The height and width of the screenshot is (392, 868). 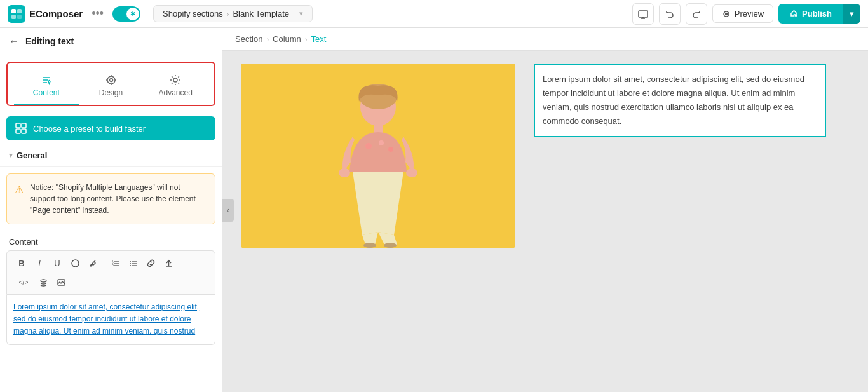 I want to click on notice-icon: ⚠, so click(x=19, y=199).